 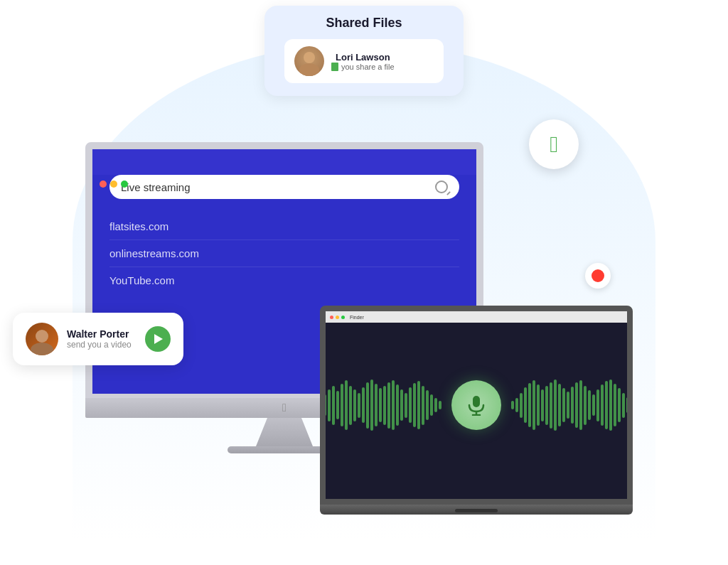 I want to click on search-result-2: onlinestreams.com, so click(x=284, y=254).